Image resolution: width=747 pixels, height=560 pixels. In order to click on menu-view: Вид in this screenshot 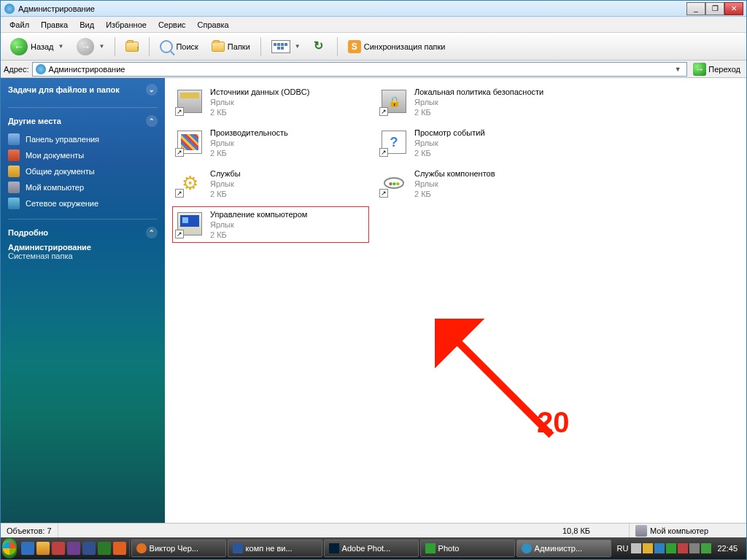, I will do `click(87, 25)`.